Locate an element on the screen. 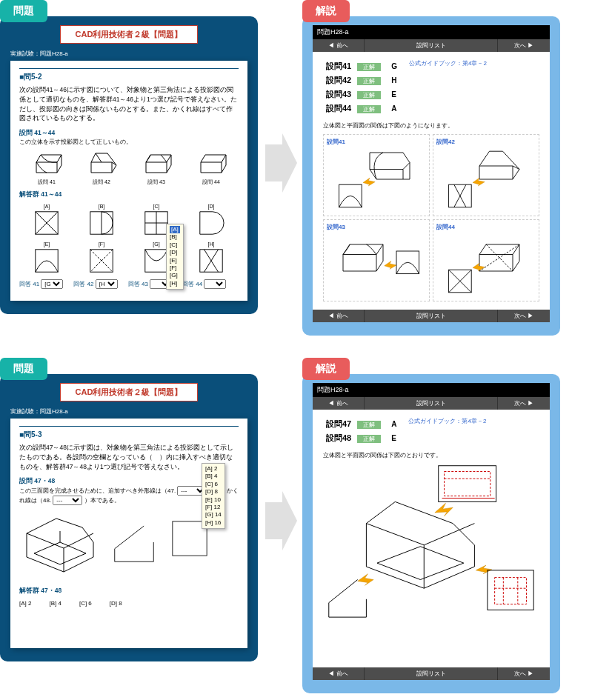 This screenshot has width=592, height=700. group-label-item: [D] is located at coordinates (212, 206).